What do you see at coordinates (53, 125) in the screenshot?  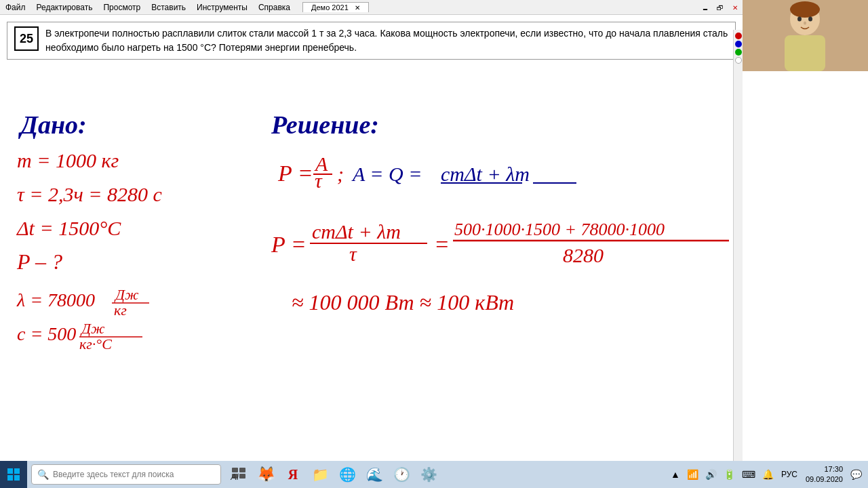 I see `svg-text: Дано:` at bounding box center [53, 125].